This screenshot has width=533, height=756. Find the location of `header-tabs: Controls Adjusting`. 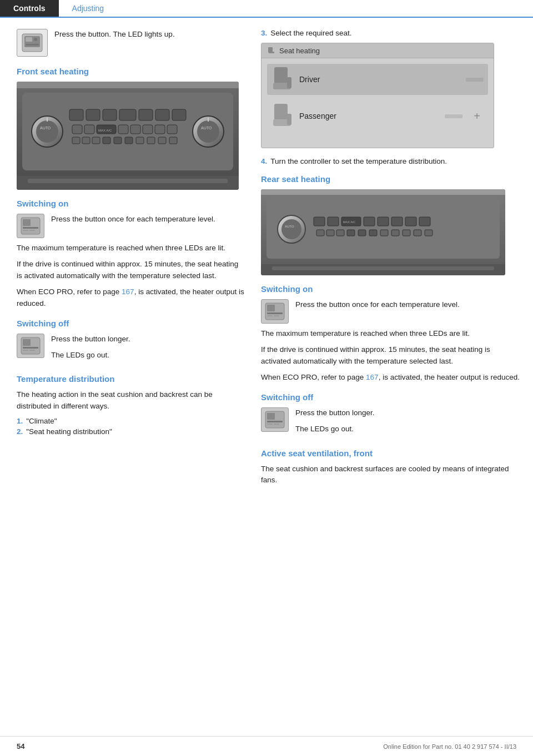

header-tabs: Controls Adjusting is located at coordinates (266, 9).